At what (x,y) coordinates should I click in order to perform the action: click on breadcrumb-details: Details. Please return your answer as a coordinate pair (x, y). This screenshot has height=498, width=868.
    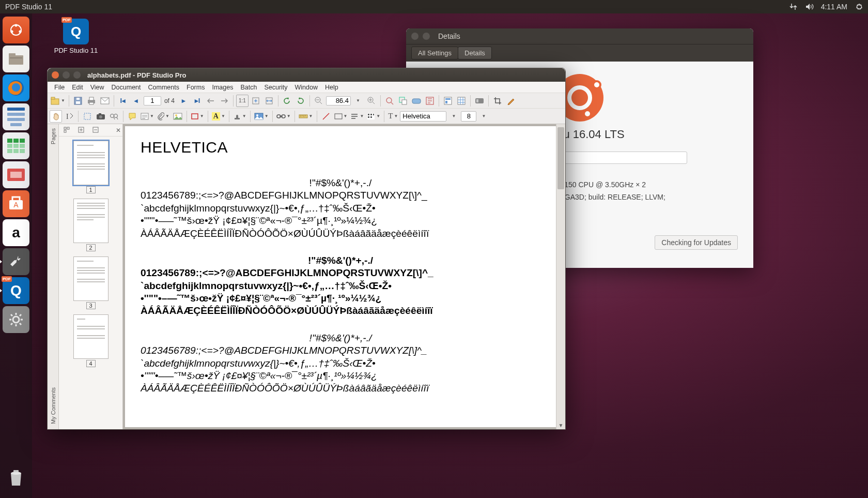
    Looking at the image, I should click on (475, 53).